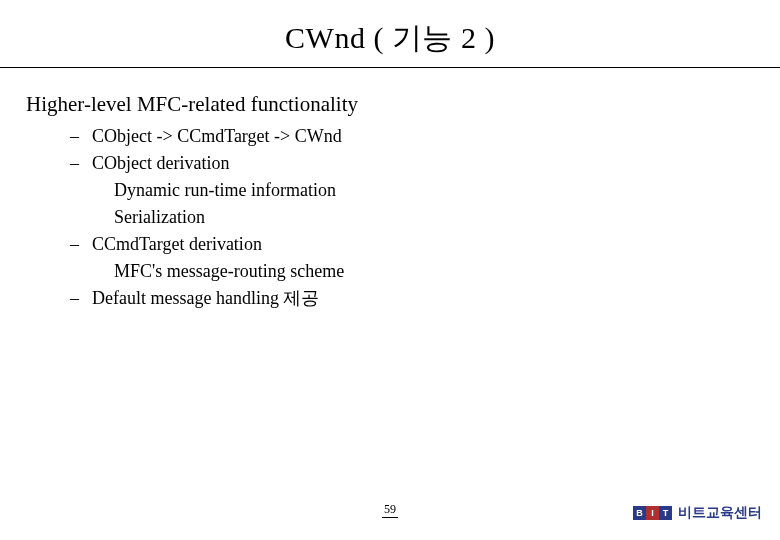 The width and height of the screenshot is (780, 540). I want to click on bullet-text: CCmdTarget derivation, so click(177, 244).